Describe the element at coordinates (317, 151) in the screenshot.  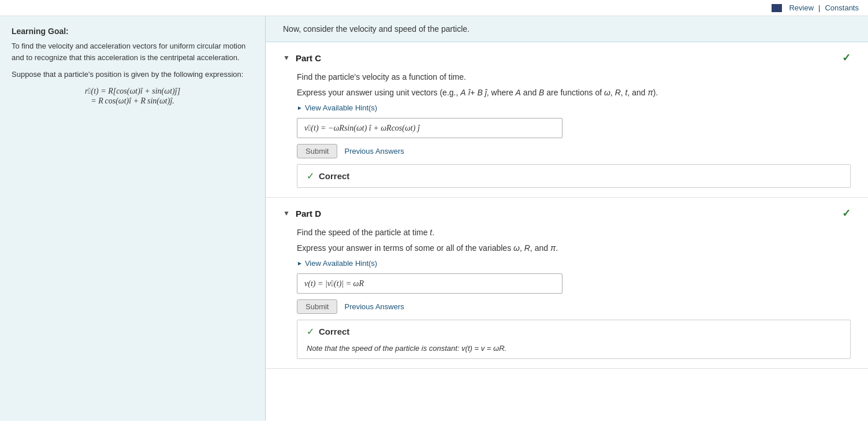
I see `part-c-submit-button: Submit` at that location.